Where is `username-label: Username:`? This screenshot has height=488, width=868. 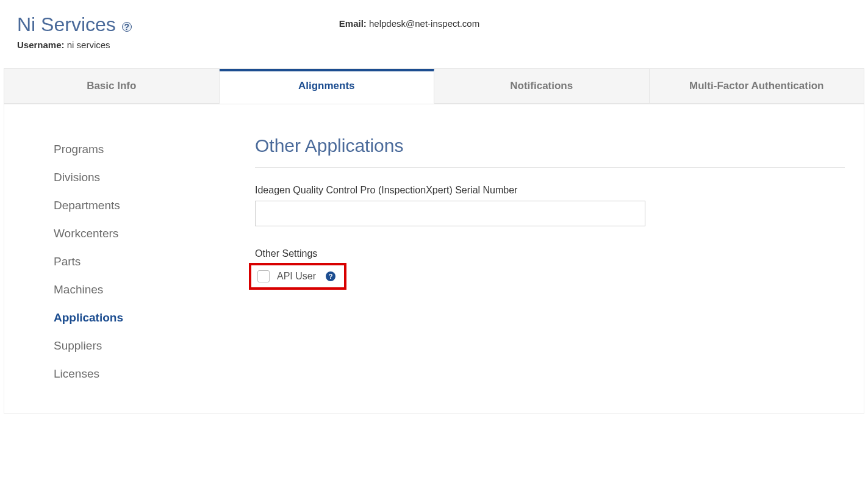
username-label: Username: is located at coordinates (41, 45).